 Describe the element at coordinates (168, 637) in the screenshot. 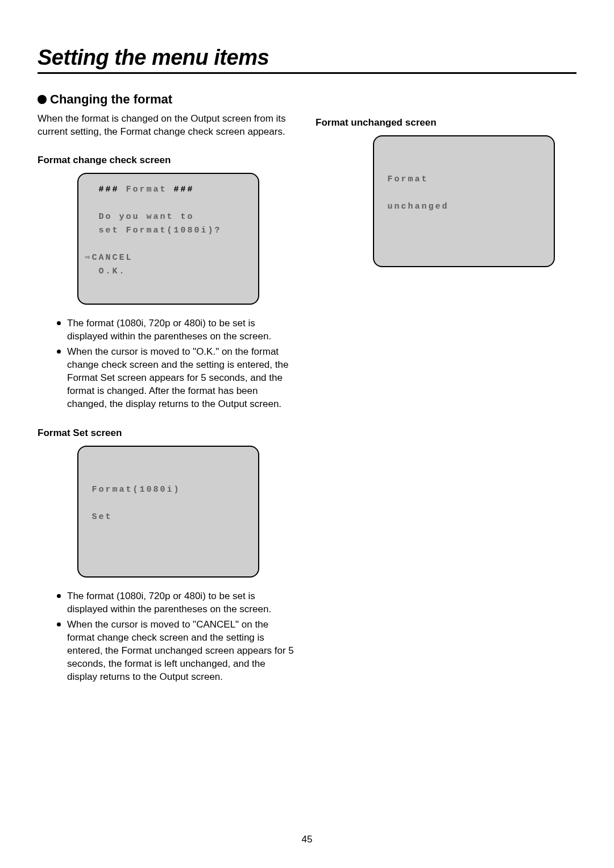

I see `bullets-after-screen2: The format (1080i, 720p or 480i) to be s…` at that location.